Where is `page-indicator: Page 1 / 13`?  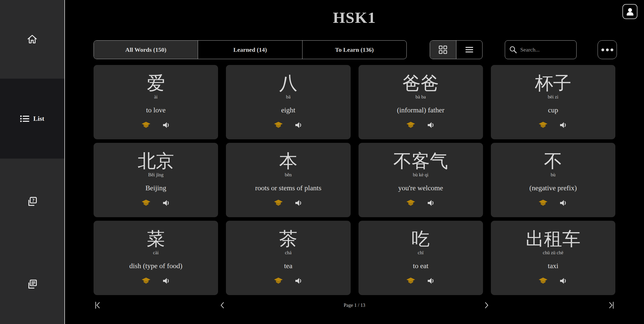
page-indicator: Page 1 / 13 is located at coordinates (354, 305).